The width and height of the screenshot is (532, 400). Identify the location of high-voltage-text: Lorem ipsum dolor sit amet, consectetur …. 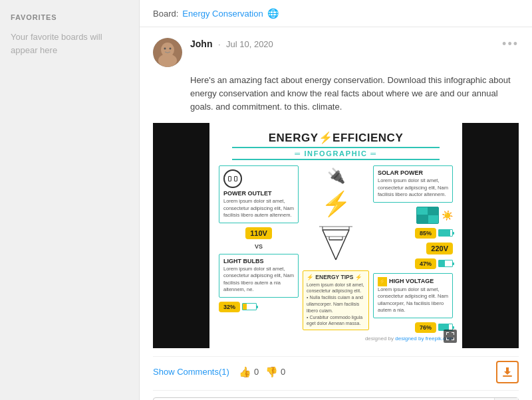
(413, 300).